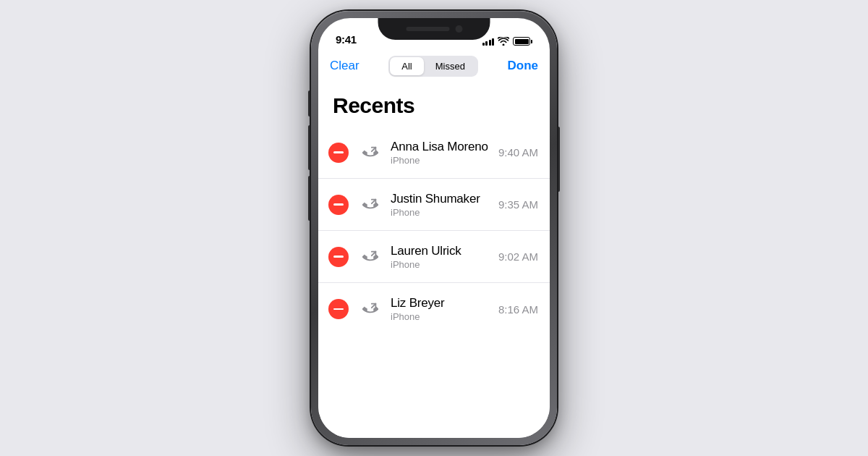 This screenshot has height=456, width=868. Describe the element at coordinates (508, 41) in the screenshot. I see `status-icons` at that location.